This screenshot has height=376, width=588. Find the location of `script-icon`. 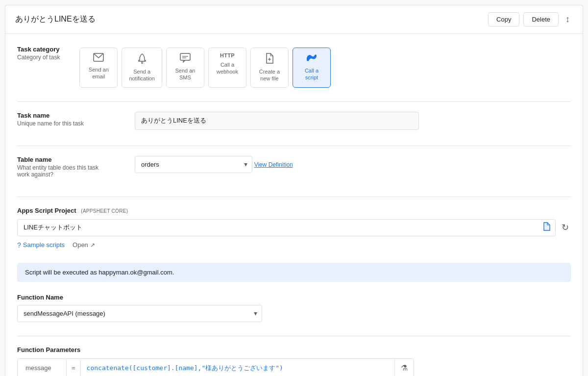

script-icon is located at coordinates (312, 59).